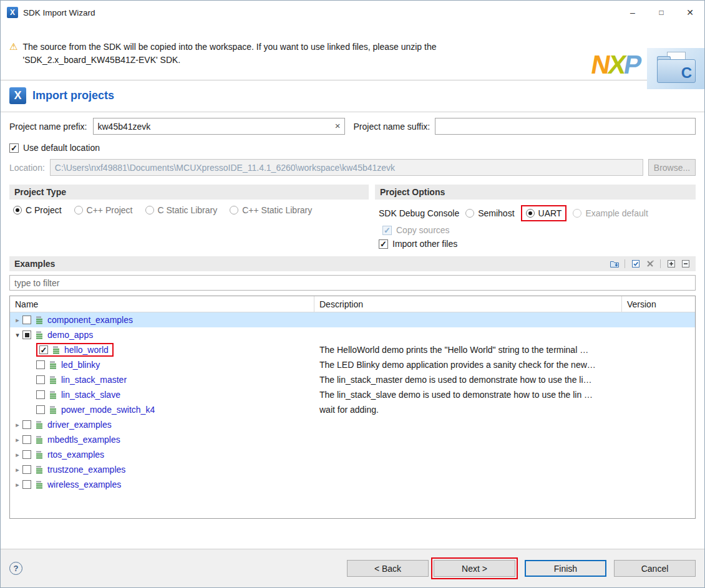 Image resolution: width=705 pixels, height=588 pixels. What do you see at coordinates (94, 380) in the screenshot?
I see `tree-item-label: lin_stack_master` at bounding box center [94, 380].